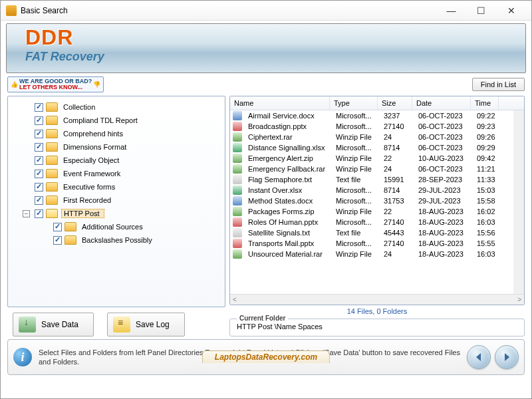 This screenshot has width=532, height=399. I want to click on next-button, so click(507, 357).